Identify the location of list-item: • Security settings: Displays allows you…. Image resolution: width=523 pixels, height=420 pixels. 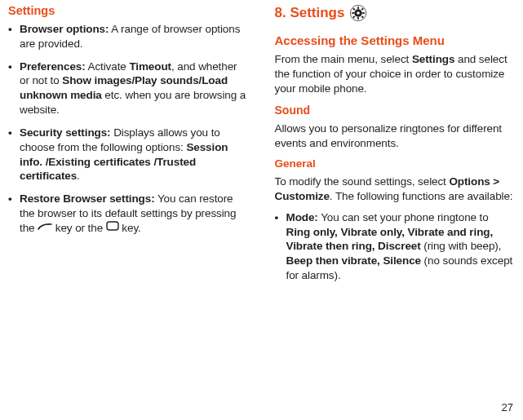
(129, 155).